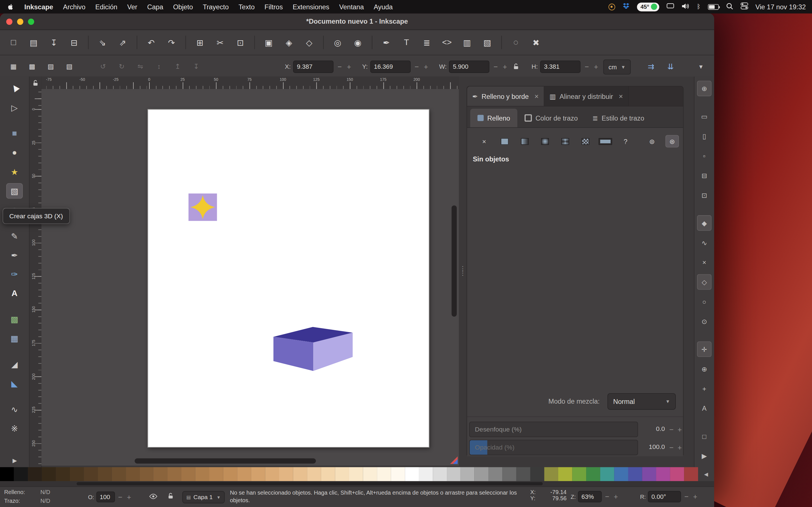  Describe the element at coordinates (50, 66) in the screenshot. I see `deselect-button: ▨` at that location.